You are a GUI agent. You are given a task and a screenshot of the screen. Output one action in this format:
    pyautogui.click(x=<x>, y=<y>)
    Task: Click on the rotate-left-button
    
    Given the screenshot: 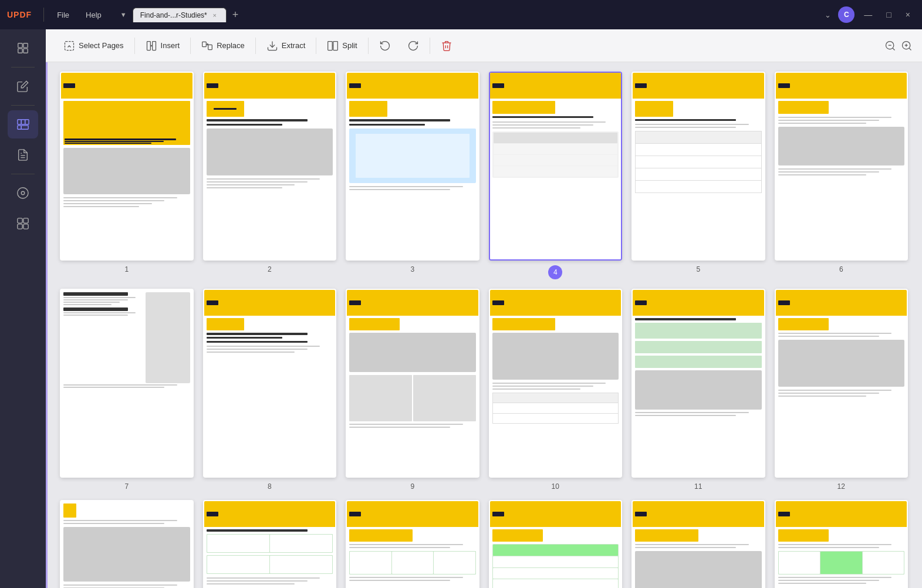 What is the action you would take?
    pyautogui.click(x=385, y=46)
    